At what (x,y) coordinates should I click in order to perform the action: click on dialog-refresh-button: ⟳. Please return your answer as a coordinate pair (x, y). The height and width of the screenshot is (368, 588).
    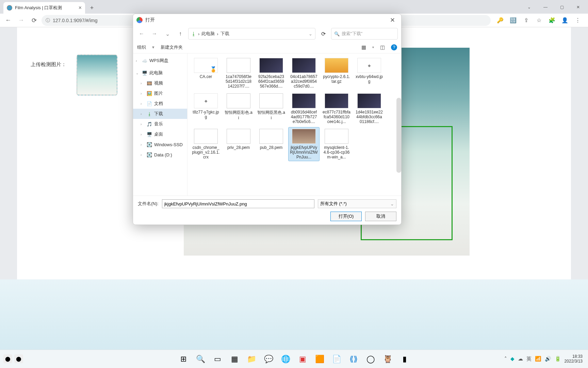
    Looking at the image, I should click on (323, 34).